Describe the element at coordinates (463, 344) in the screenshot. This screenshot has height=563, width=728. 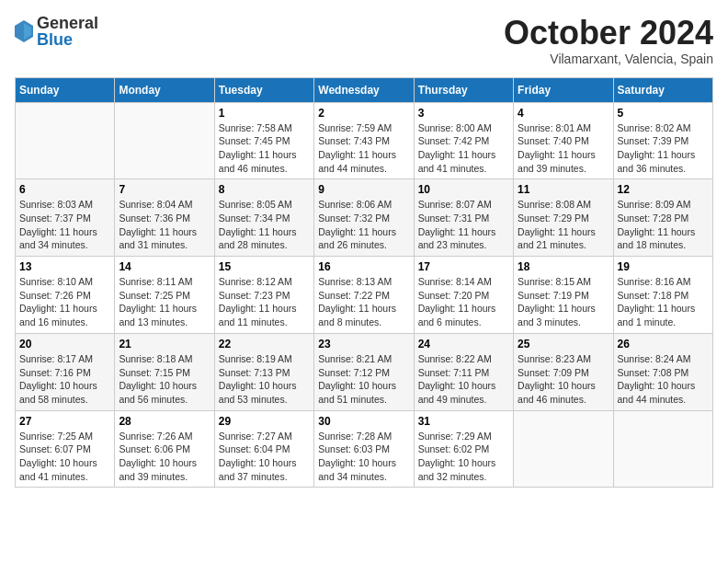
I see `day-number: 24` at that location.